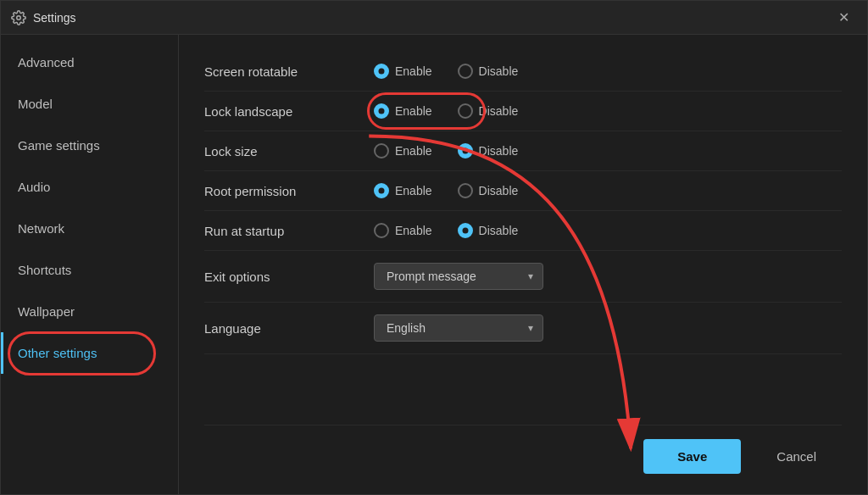 This screenshot has width=868, height=495. Describe the element at coordinates (90, 312) in the screenshot. I see `sidebar-item-wallpaper: Wallpaper` at that location.